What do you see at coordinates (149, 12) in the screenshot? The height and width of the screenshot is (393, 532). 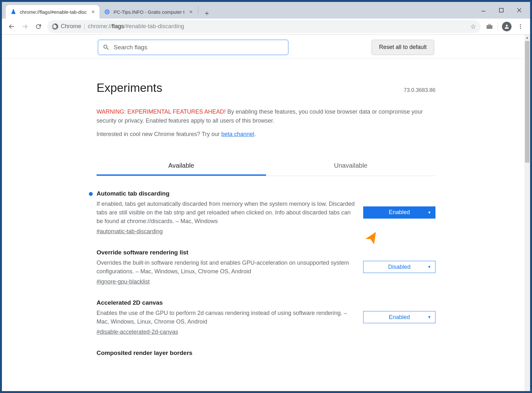 I see `tab-title: PC-Tips.INFO - Gratis computer t` at bounding box center [149, 12].